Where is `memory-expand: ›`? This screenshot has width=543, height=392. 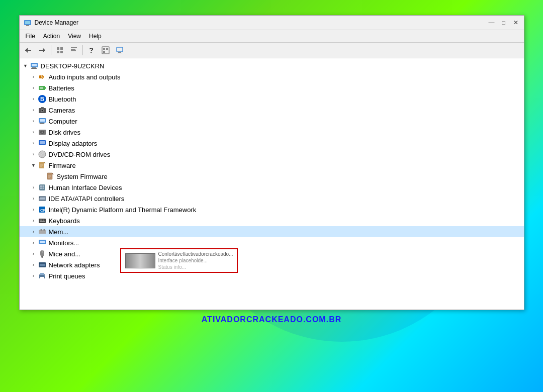 memory-expand: › is located at coordinates (34, 232).